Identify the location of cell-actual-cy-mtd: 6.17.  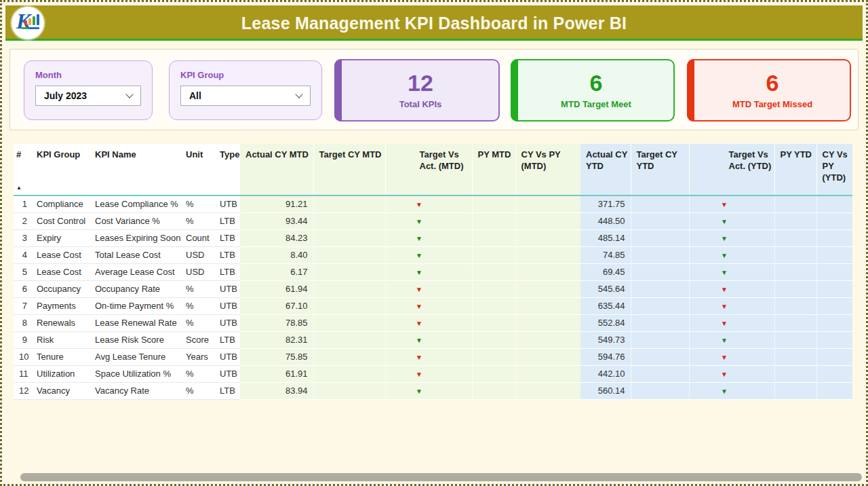
(277, 272).